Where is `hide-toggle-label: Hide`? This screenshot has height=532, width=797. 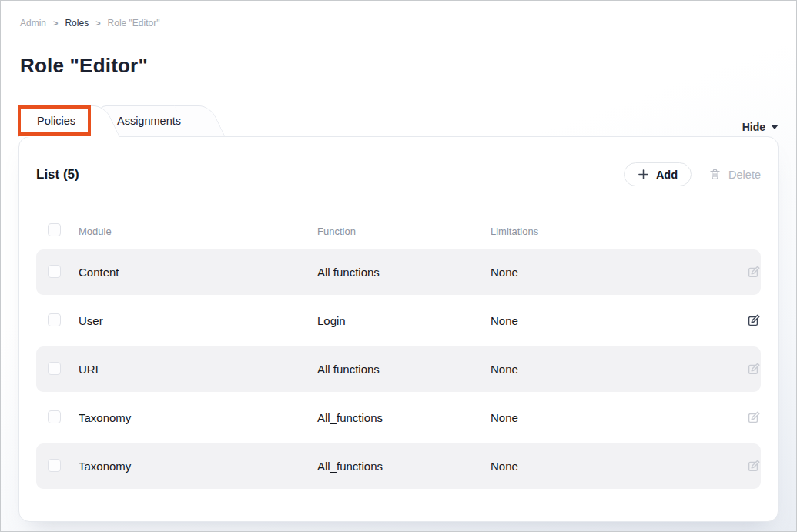 hide-toggle-label: Hide is located at coordinates (754, 127).